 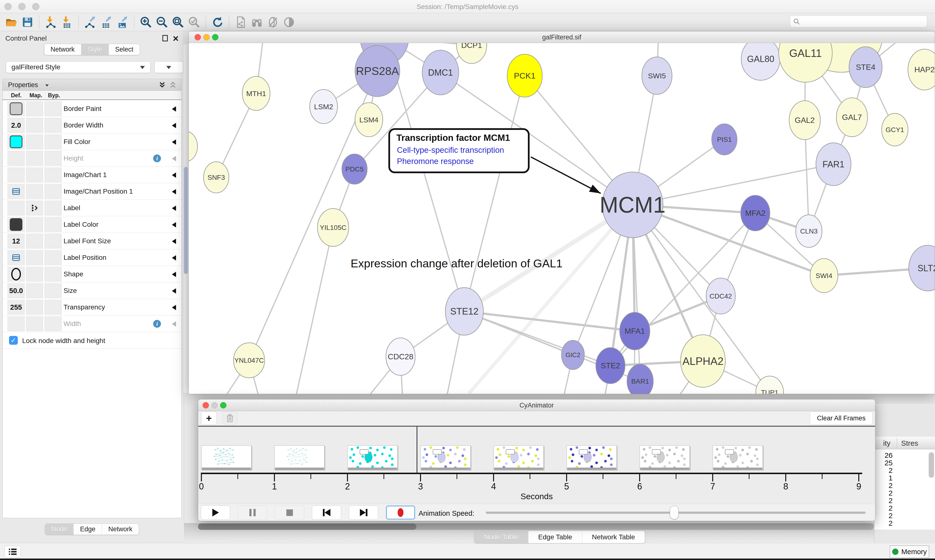 What do you see at coordinates (931, 465) in the screenshot?
I see `scrollbar-thumb` at bounding box center [931, 465].